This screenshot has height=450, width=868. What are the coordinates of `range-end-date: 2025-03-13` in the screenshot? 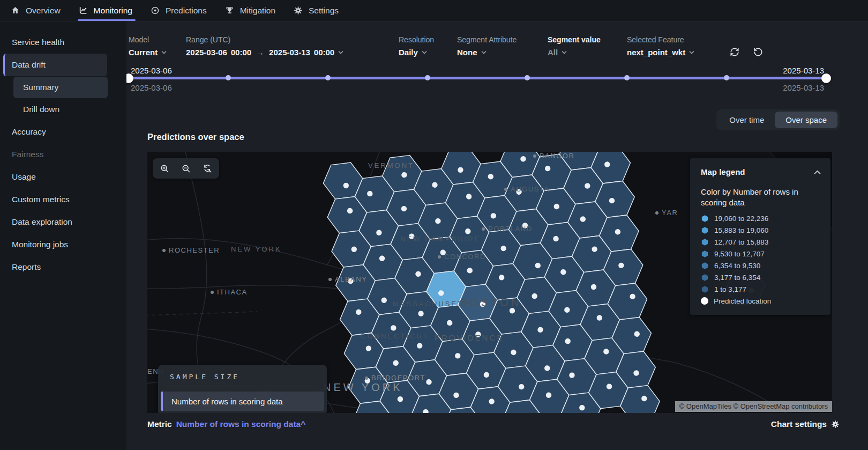 It's located at (289, 53).